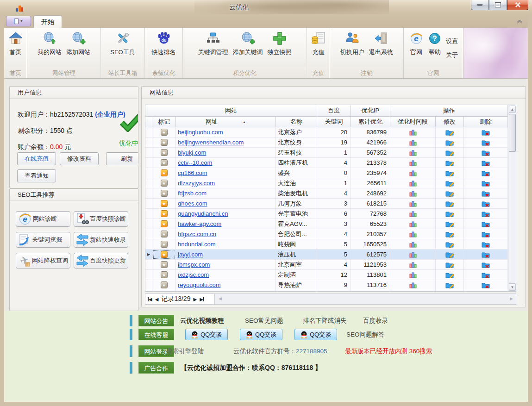  What do you see at coordinates (512, 198) in the screenshot?
I see `vertical-scrollbar: ▲ ▼` at bounding box center [512, 198].